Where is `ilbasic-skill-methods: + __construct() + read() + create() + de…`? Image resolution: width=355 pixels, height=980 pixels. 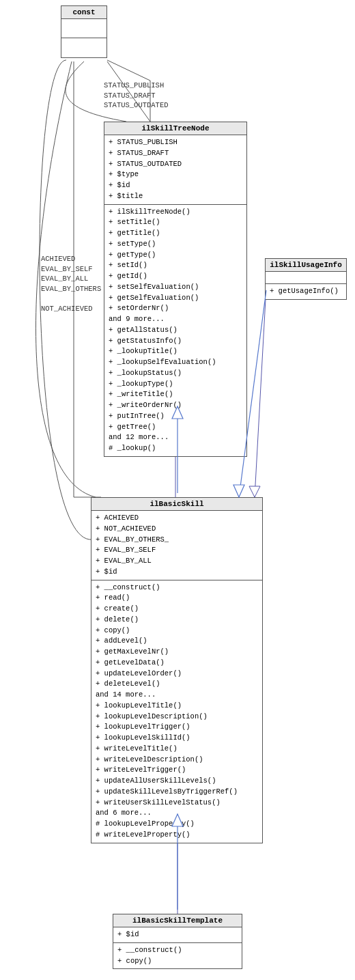
ilbasic-skill-methods: + __construct() + read() + create() + de… is located at coordinates (177, 712).